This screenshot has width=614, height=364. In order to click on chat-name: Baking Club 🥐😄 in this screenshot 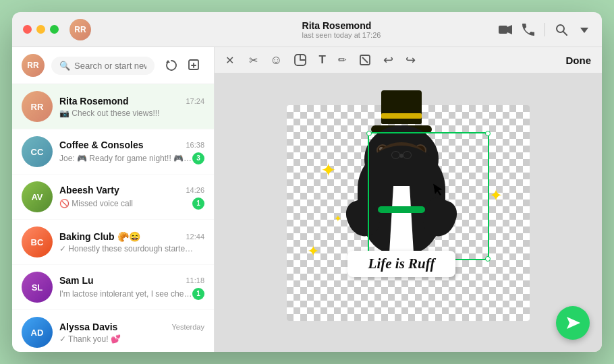, I will do `click(100, 237)`.